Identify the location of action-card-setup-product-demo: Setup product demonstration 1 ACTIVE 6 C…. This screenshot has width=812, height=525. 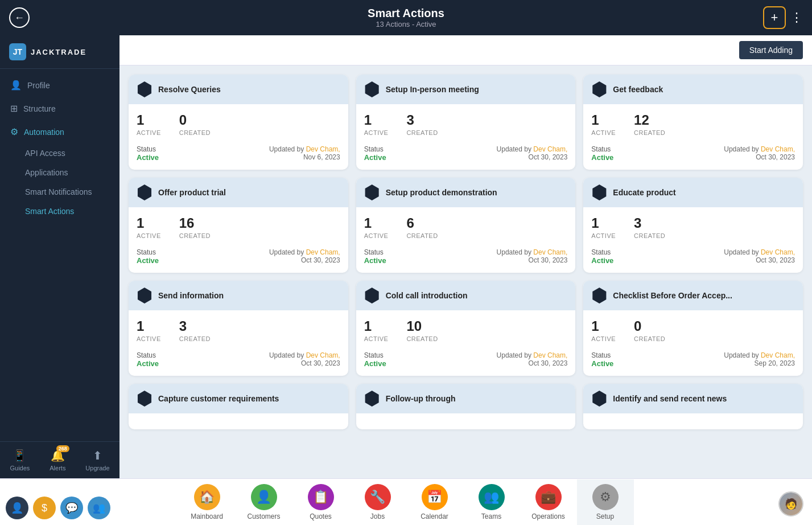
(466, 225).